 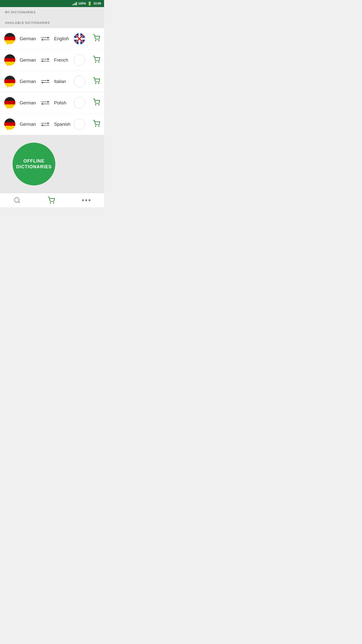 I want to click on target-lang-4: Polish, so click(x=63, y=103).